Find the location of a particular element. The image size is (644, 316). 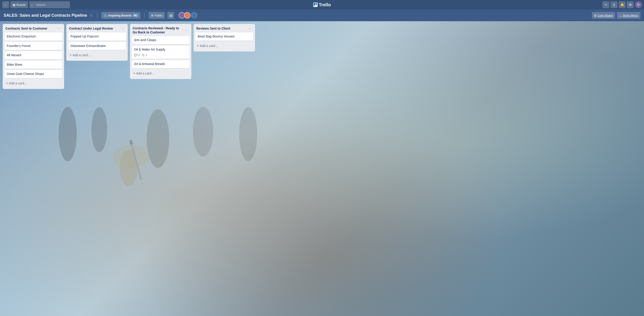

add-button: + is located at coordinates (606, 5).